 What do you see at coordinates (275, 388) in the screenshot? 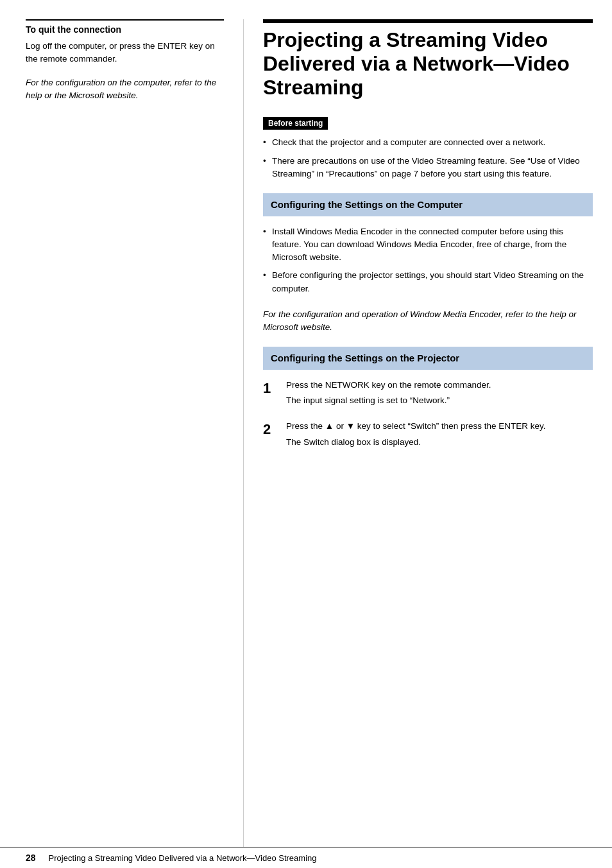
I see `step-1-number: 1` at bounding box center [275, 388].